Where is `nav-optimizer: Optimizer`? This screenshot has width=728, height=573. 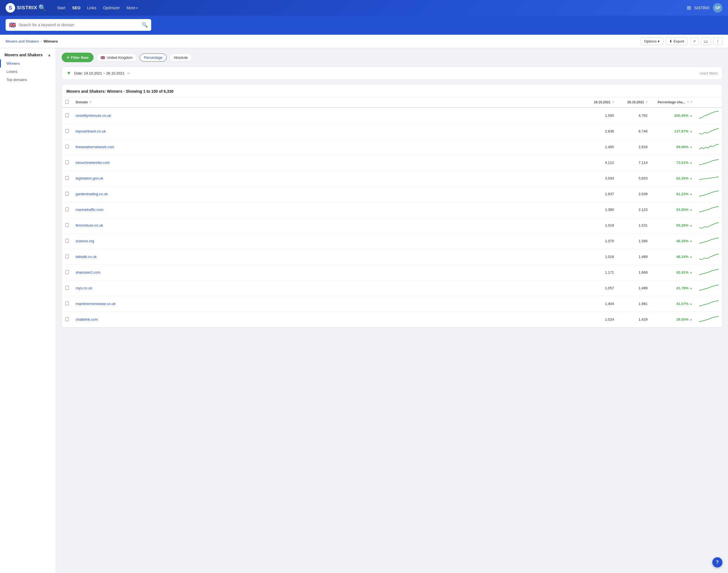 nav-optimizer: Optimizer is located at coordinates (111, 8).